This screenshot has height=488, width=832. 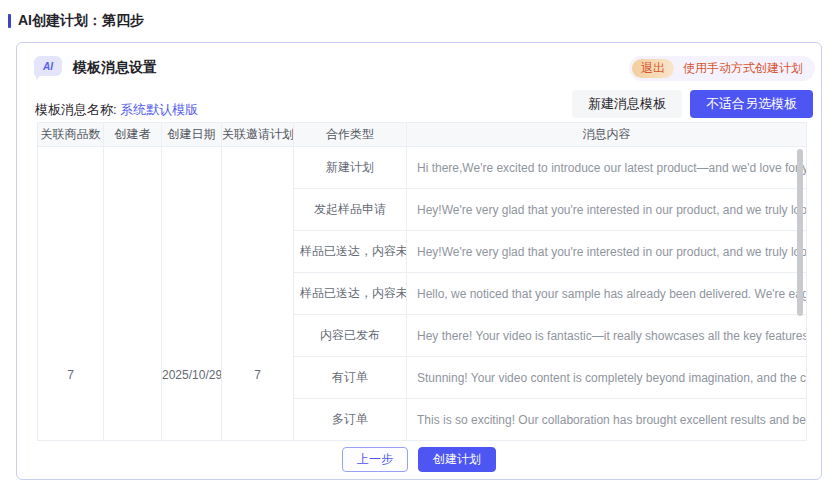 I want to click on cell-coop-type: 新建计划, so click(x=350, y=168).